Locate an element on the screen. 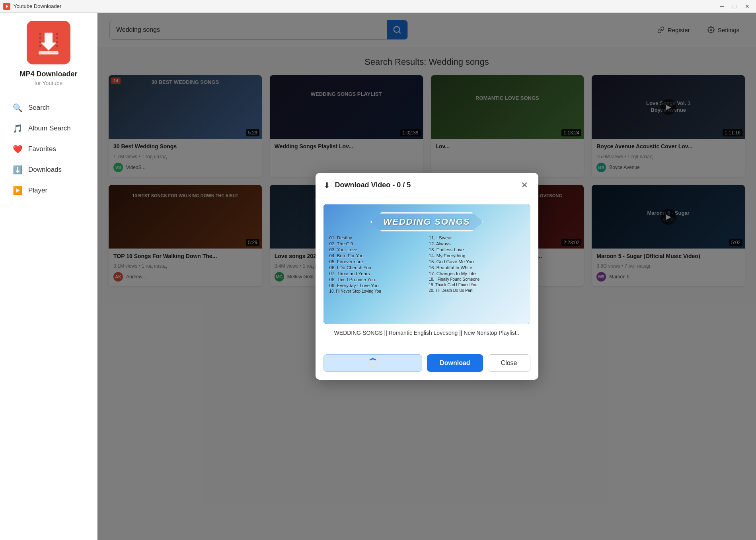 This screenshot has height=540, width=756. modal-close-button: Close is located at coordinates (509, 363).